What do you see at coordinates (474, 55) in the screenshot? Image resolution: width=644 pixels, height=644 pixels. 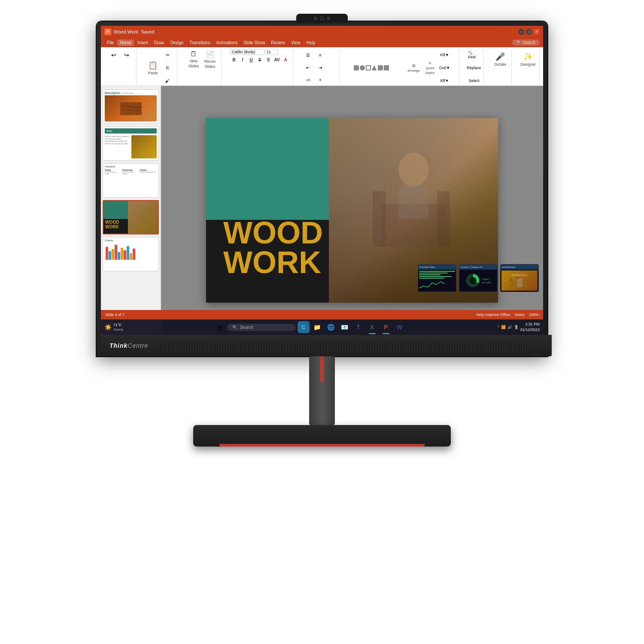 I see `find-button: 🔍 Find` at bounding box center [474, 55].